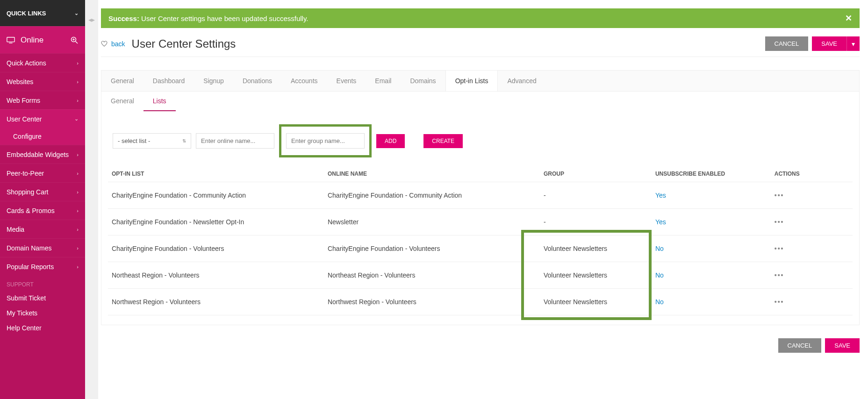 Image resolution: width=868 pixels, height=399 pixels. I want to click on alert-prefix: Success:, so click(124, 19).